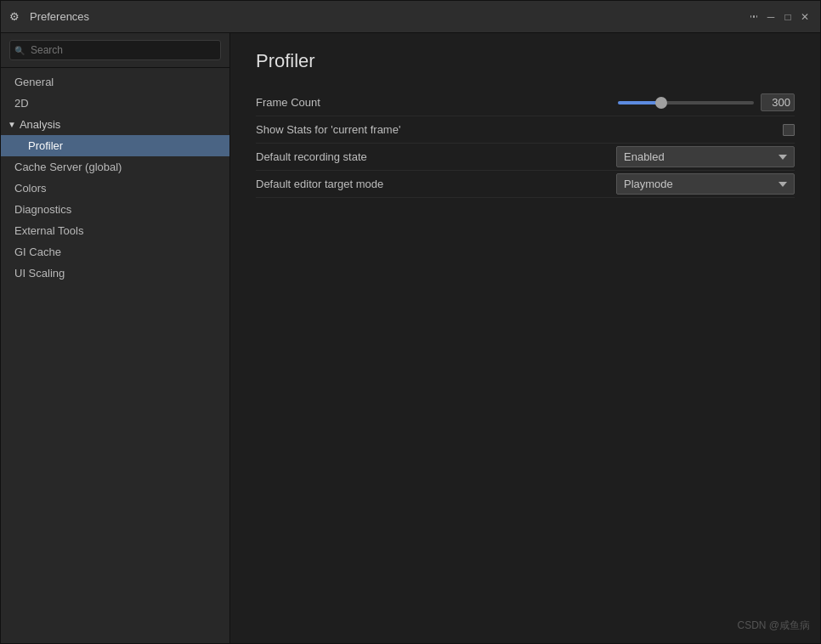 This screenshot has width=821, height=644. Describe the element at coordinates (437, 102) in the screenshot. I see `frame-count-label: Frame Count` at that location.